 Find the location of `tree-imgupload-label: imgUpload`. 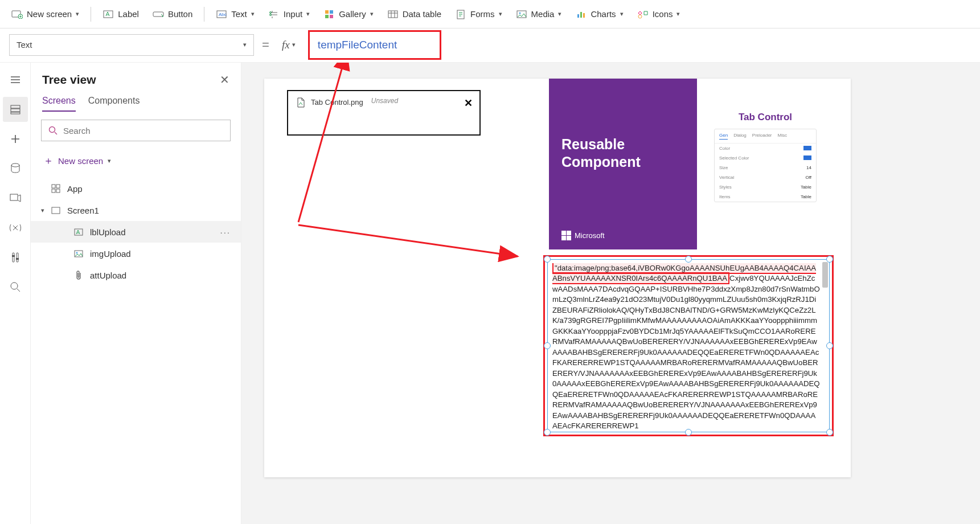

tree-imgupload-label: imgUpload is located at coordinates (110, 254).